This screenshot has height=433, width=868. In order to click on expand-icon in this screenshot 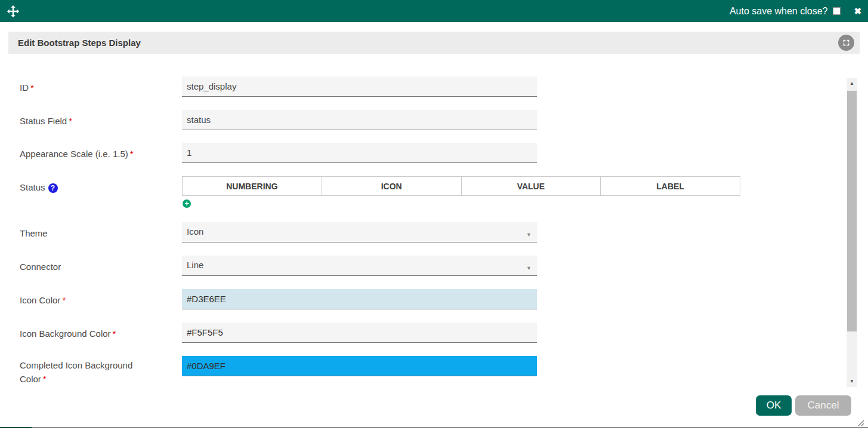, I will do `click(846, 43)`.